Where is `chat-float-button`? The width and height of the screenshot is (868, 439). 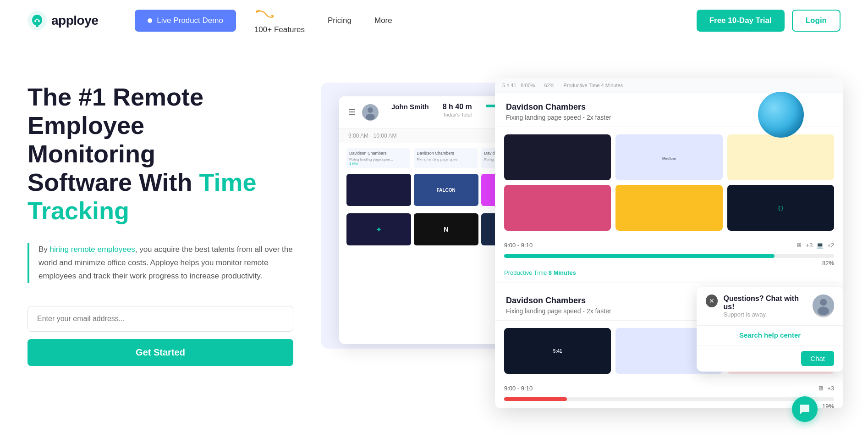
chat-float-button is located at coordinates (805, 409).